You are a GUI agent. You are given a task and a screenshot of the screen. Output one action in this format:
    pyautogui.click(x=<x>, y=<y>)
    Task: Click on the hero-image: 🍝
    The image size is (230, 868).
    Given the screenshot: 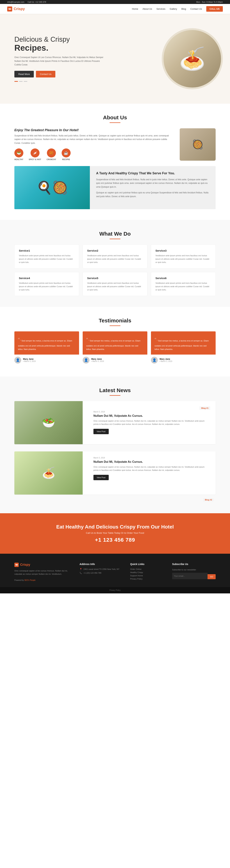 What is the action you would take?
    pyautogui.click(x=192, y=59)
    